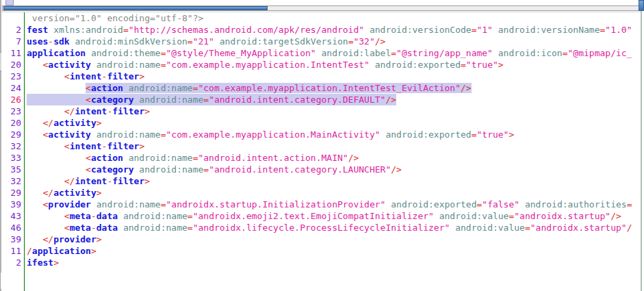  Describe the element at coordinates (322, 8) in the screenshot. I see `horizontal-scrollbar` at that location.